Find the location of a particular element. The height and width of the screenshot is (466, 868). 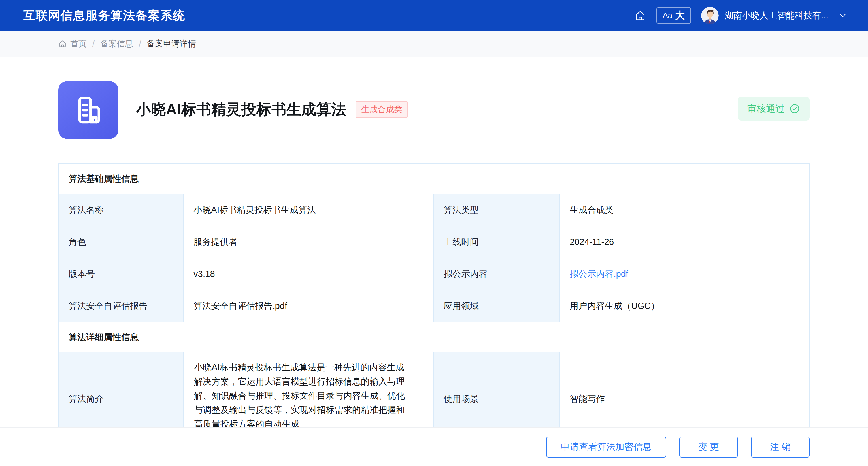

table-row: 算法安全自评估报告 算法安全自评估报告.pdf 应用领域 用户内容生成（UGC） is located at coordinates (434, 306).